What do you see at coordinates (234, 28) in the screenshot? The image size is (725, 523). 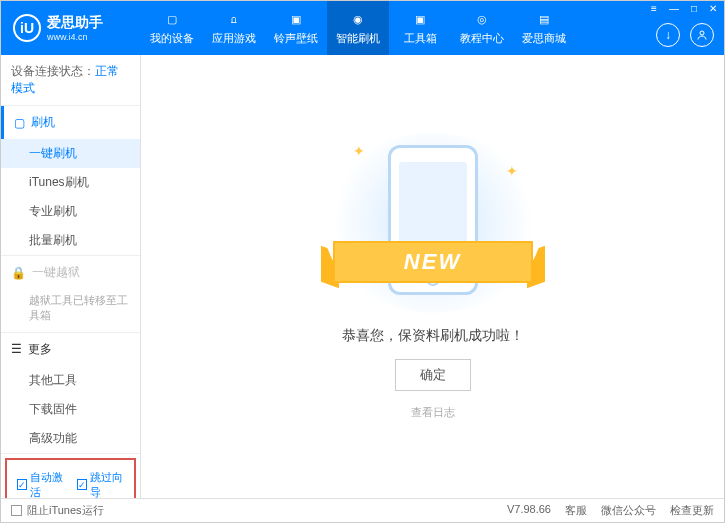 I see `nav-apps: ⩍应用游戏` at bounding box center [234, 28].